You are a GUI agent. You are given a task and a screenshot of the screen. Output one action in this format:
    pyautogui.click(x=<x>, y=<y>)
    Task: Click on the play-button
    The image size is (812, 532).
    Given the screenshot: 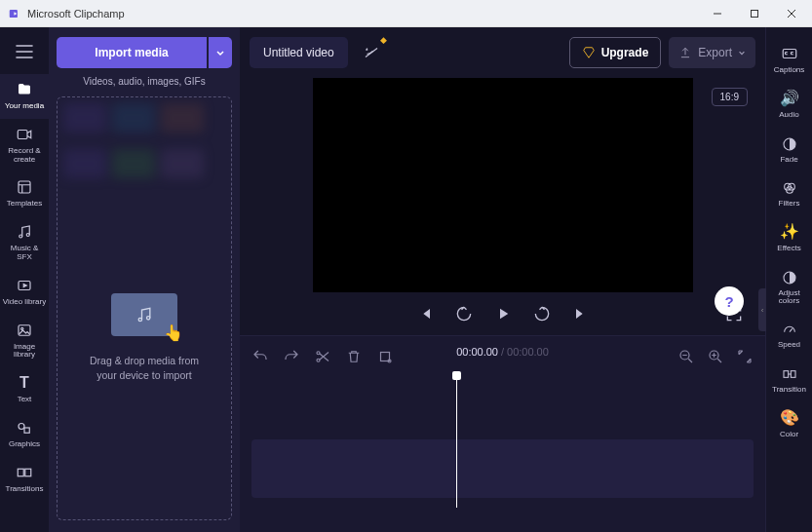 What is the action you would take?
    pyautogui.click(x=503, y=314)
    